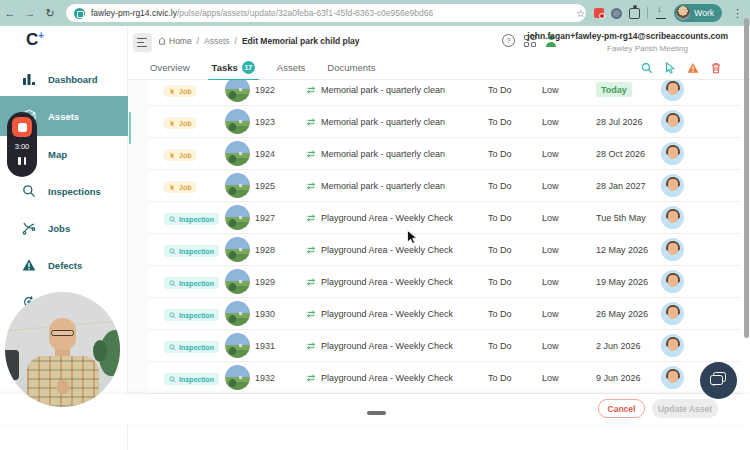  Describe the element at coordinates (35, 40) in the screenshot. I see `app-logo: C+` at that location.